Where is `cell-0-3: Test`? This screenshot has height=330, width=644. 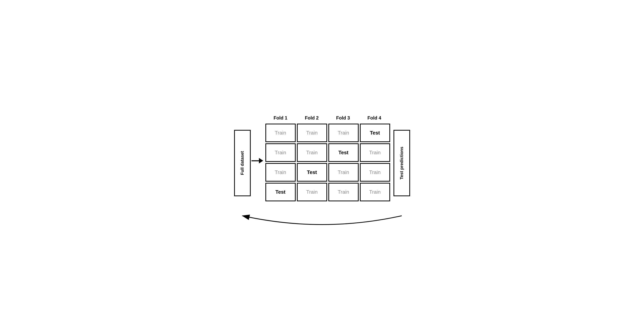 cell-0-3: Test is located at coordinates (375, 133).